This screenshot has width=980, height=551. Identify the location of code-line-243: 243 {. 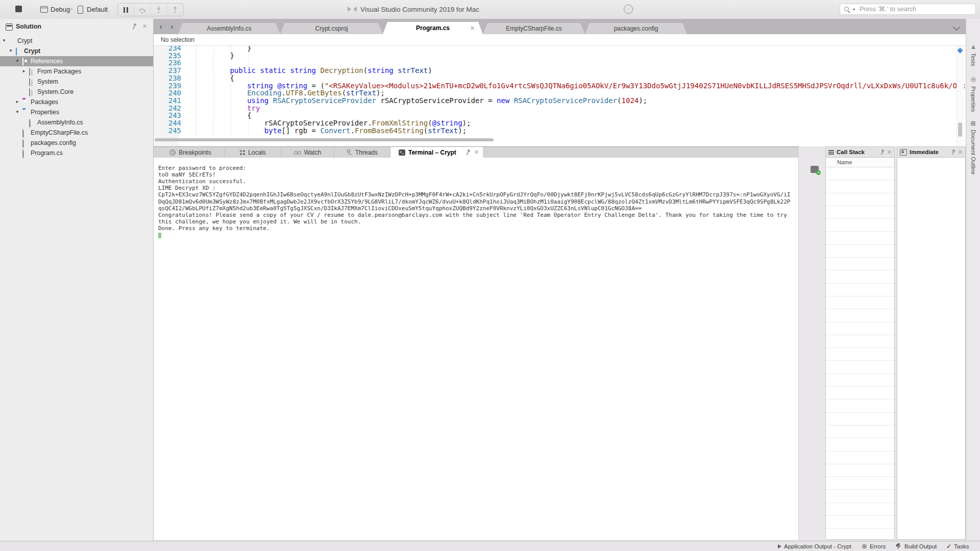
(559, 115).